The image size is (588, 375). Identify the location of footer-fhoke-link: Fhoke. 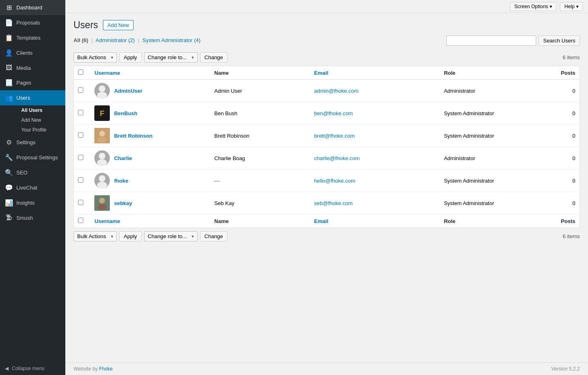
(105, 369).